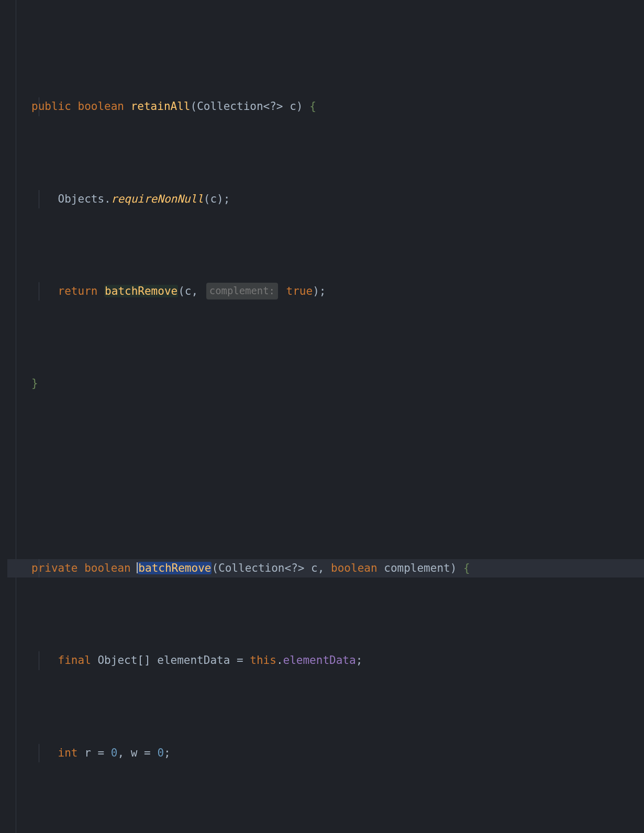 This screenshot has height=833, width=644. What do you see at coordinates (326, 199) in the screenshot?
I see `code-line: Objects.requireNonNull(c);` at bounding box center [326, 199].